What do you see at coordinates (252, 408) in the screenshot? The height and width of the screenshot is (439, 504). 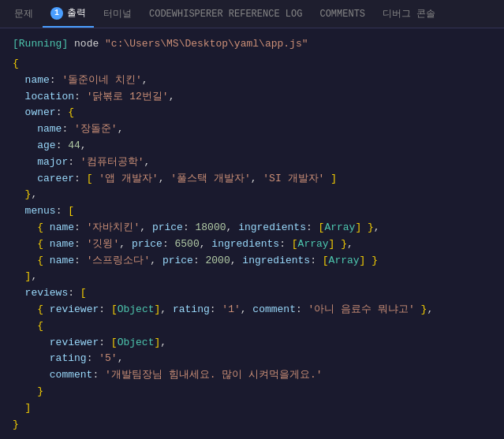 I see `code-line: ]` at bounding box center [252, 408].